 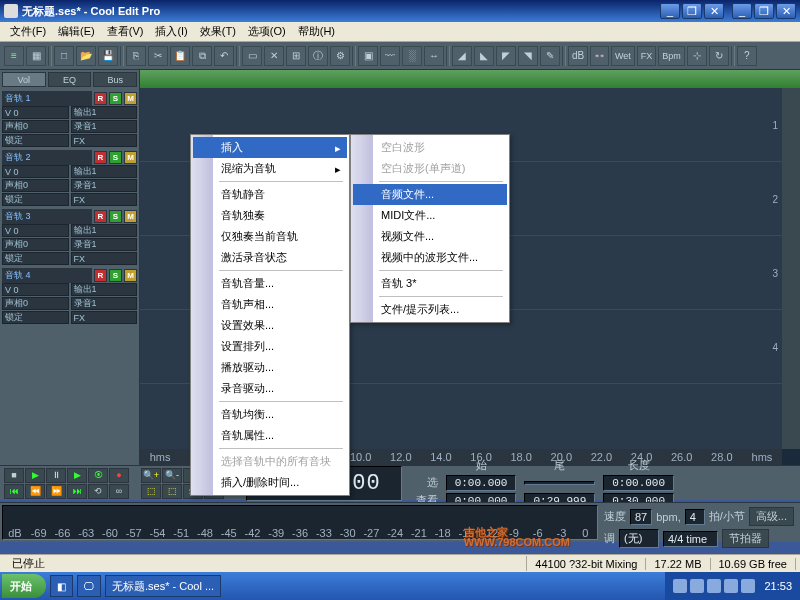 I want to click on trim-icon: ✕, so click(x=274, y=56).